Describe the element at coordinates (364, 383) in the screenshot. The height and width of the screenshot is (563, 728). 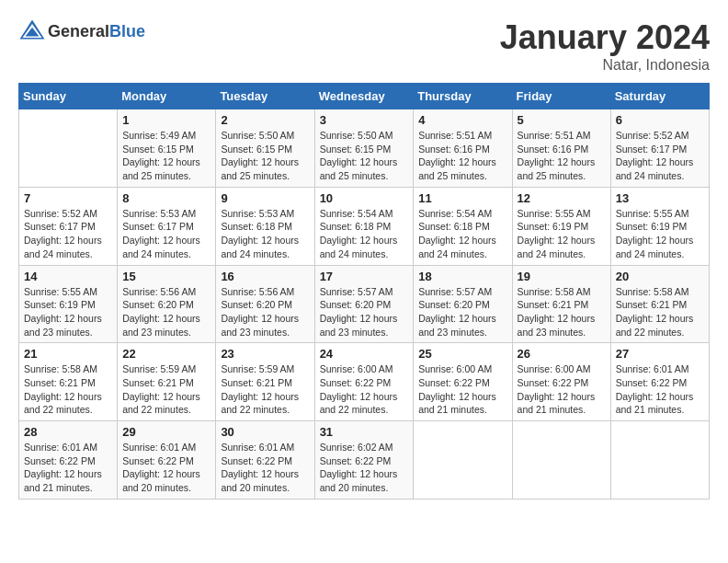
I see `day-cell: 24Sunrise: 6:00 AM Sunset: 6:22 PM Dayli…` at that location.